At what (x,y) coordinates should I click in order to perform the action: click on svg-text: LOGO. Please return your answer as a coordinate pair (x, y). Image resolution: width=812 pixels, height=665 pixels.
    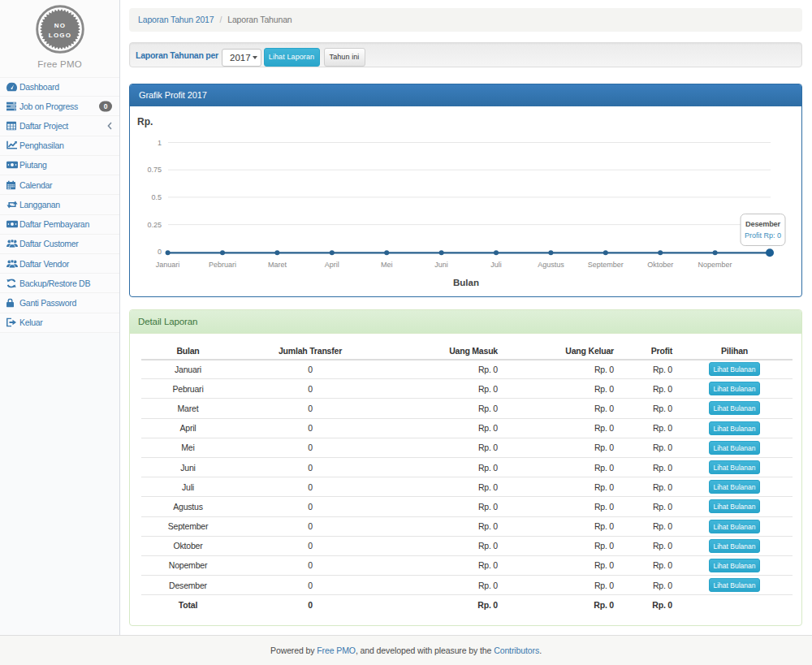
    Looking at the image, I should click on (60, 36).